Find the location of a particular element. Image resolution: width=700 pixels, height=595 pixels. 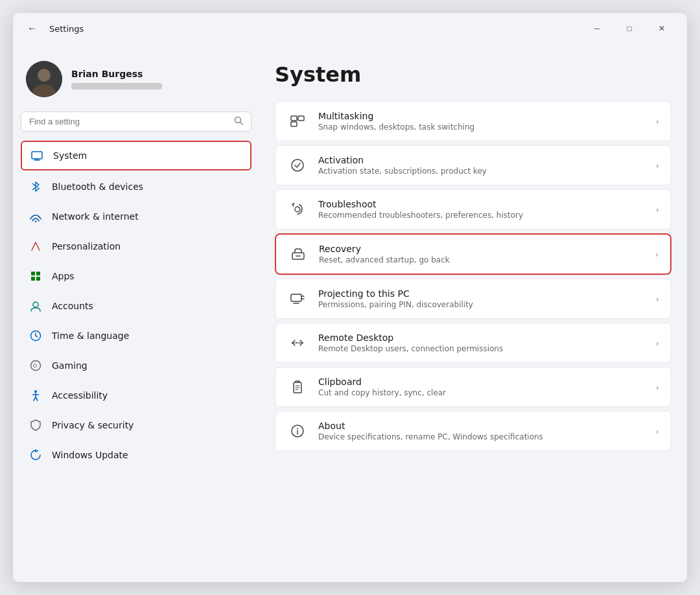

sidebar-label-accessibility: Accessibility is located at coordinates (80, 395).